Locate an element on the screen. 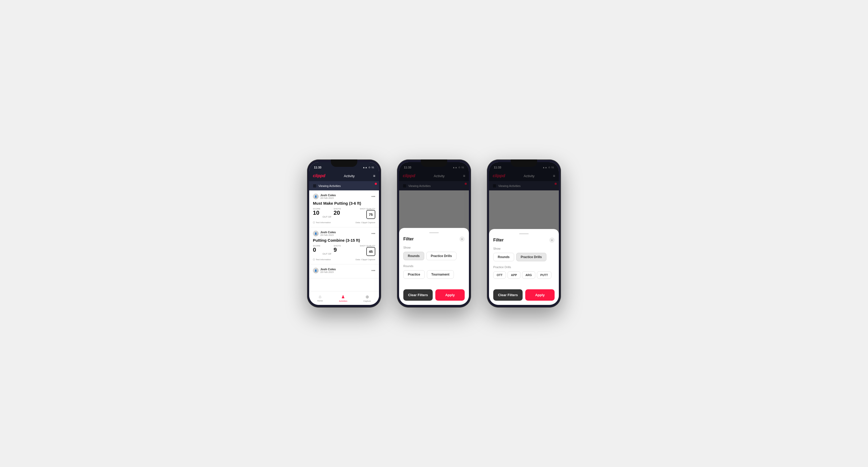  activity-item-1: 👤 Josh Coles 28 Feb 2023 ••• Putting Com… is located at coordinates (344, 246).